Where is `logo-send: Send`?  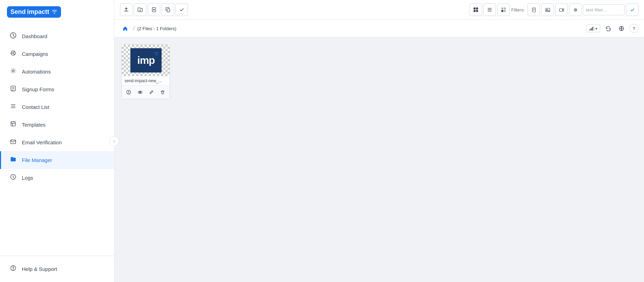
logo-send: Send is located at coordinates (18, 12).